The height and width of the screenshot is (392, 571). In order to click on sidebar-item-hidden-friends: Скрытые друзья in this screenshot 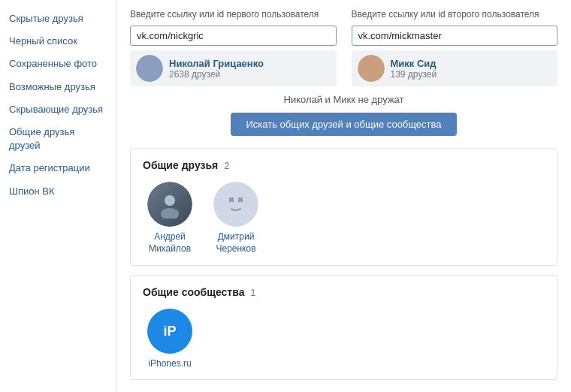, I will do `click(58, 19)`.